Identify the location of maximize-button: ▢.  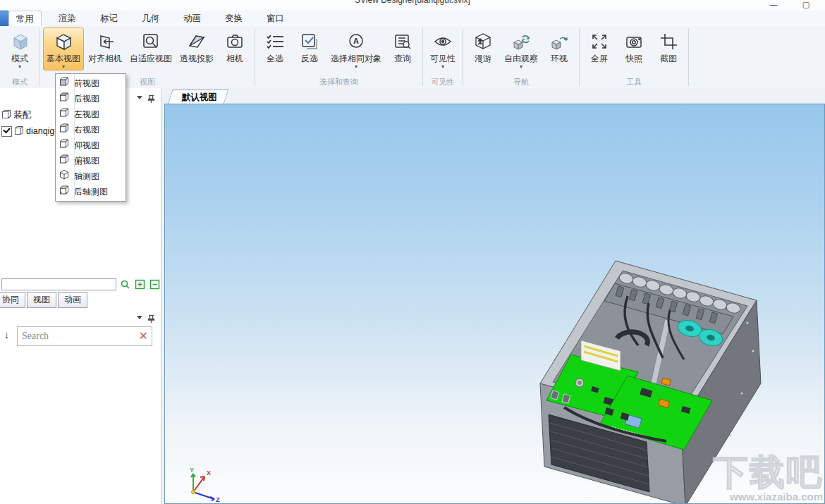
(806, 5).